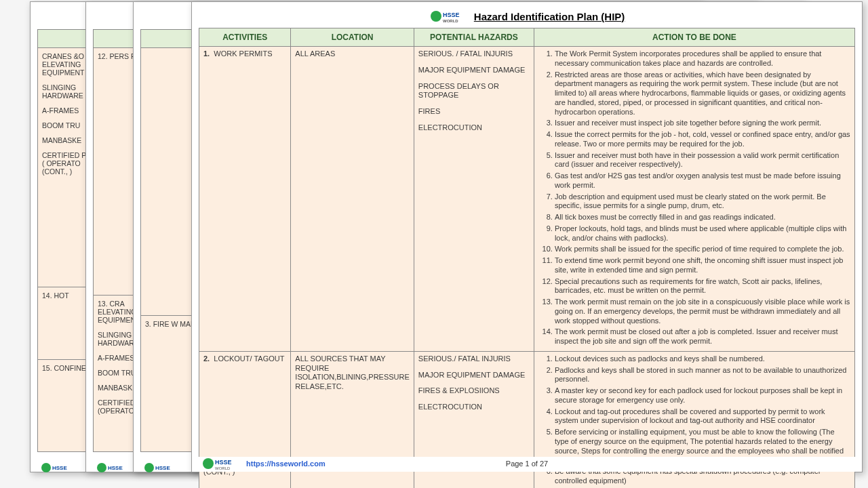 The width and height of the screenshot is (868, 488). Describe the element at coordinates (527, 17) in the screenshot. I see `page-title-bar: HSSEWORLD Hazard Identification Plan (HI…` at that location.